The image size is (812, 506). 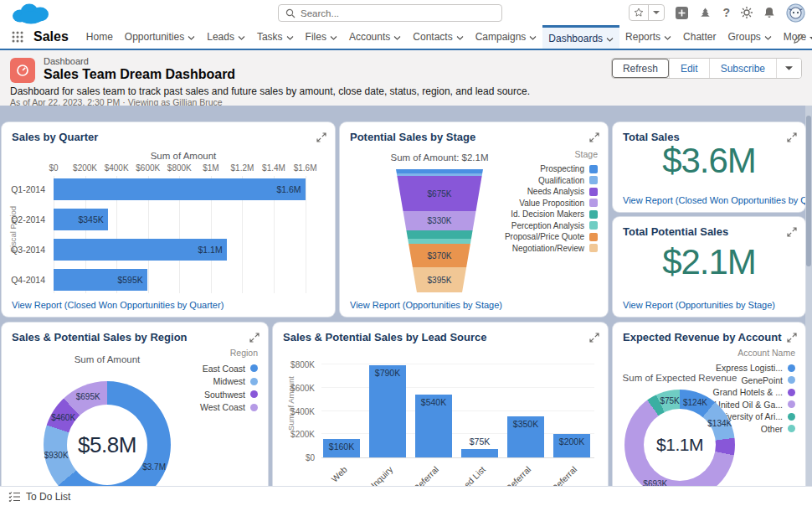 I want to click on card-sales_by_region: Sales & Potential Sales by RegionSum of …, so click(x=135, y=414).